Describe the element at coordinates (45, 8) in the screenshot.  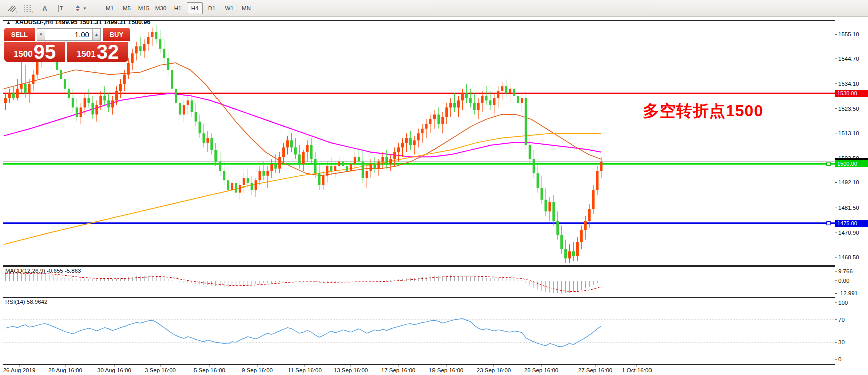
I see `text-label-tool: A` at that location.